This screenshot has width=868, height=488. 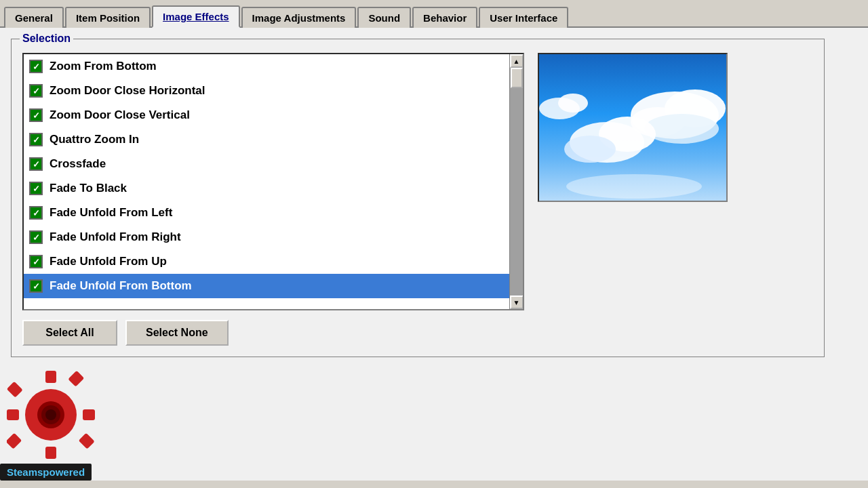 What do you see at coordinates (46, 472) in the screenshot?
I see `steam-label-text: Steamspowered` at bounding box center [46, 472].